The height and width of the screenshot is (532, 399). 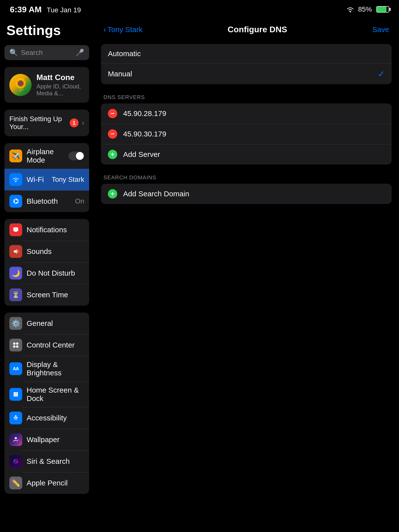 What do you see at coordinates (16, 230) in the screenshot?
I see `notification-bell-icon` at bounding box center [16, 230].